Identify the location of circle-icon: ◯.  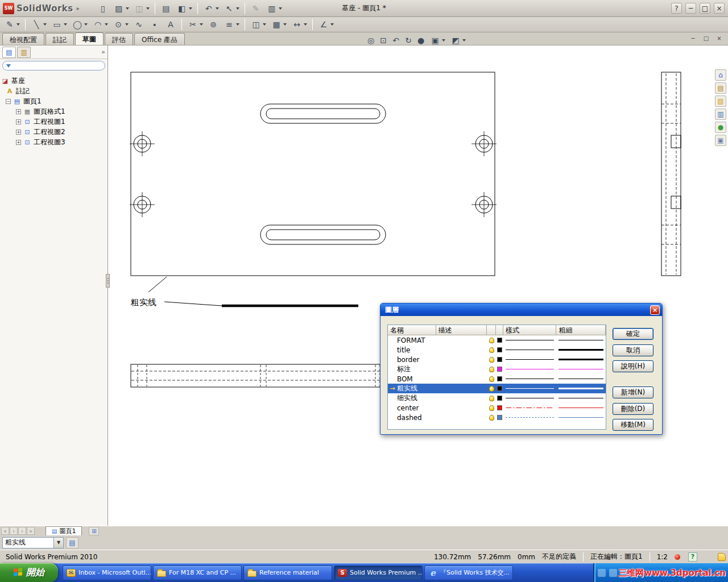
(77, 24).